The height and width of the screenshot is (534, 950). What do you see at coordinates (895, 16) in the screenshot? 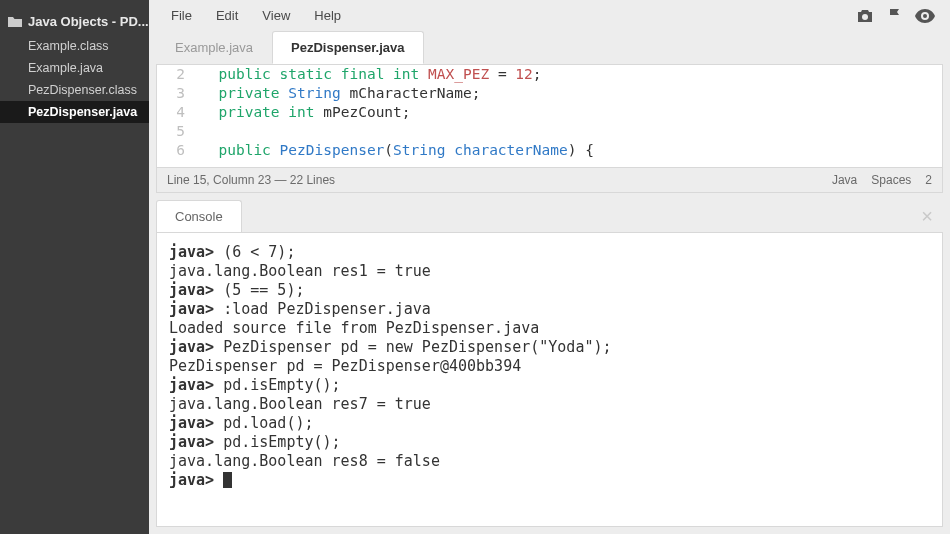
I see `flag-icon` at bounding box center [895, 16].